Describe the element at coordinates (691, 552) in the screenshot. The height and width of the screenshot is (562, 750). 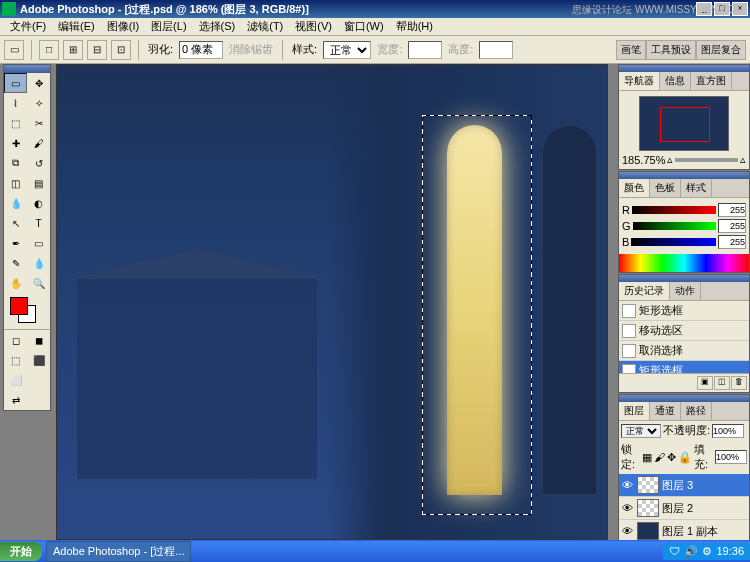
I see `tray-icon: 🔊` at that location.